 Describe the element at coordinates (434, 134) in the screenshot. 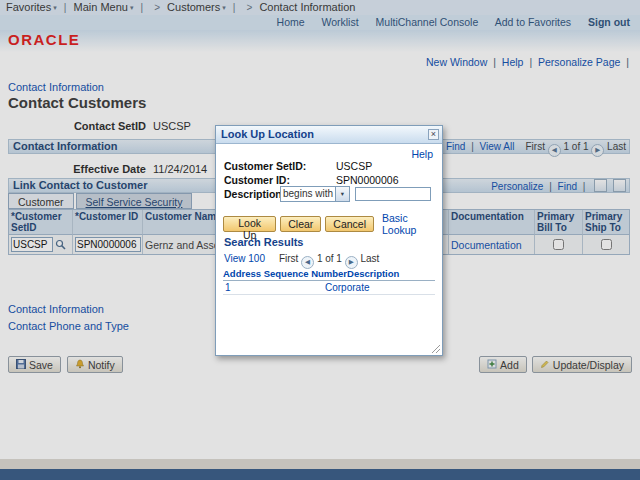

I see `modal-close-icon: ×` at that location.